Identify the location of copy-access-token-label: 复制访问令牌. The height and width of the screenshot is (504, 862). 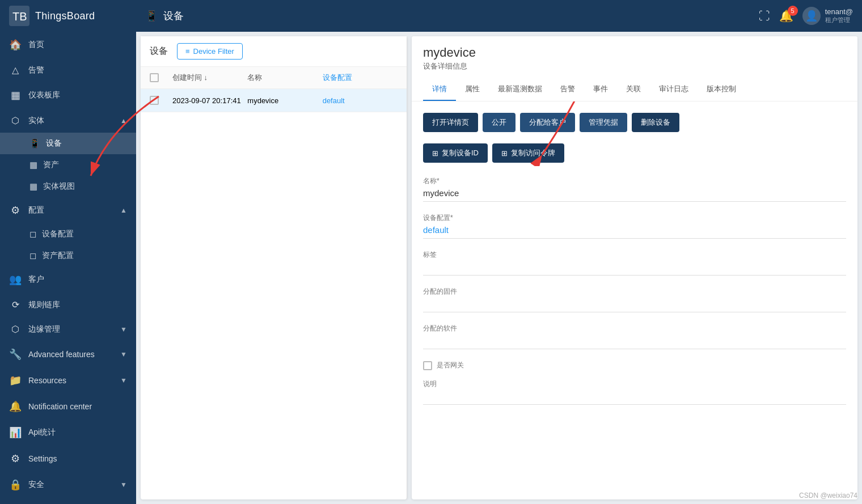
(533, 153).